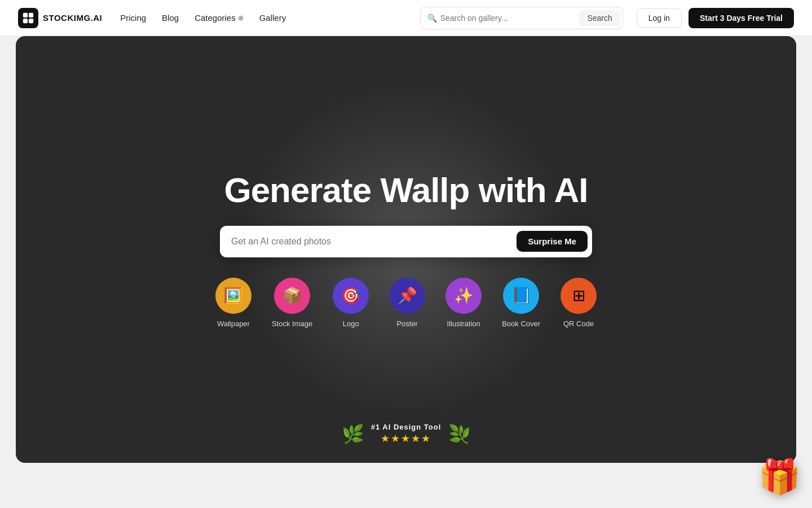  Describe the element at coordinates (170, 18) in the screenshot. I see `nav-blog: Blog` at that location.